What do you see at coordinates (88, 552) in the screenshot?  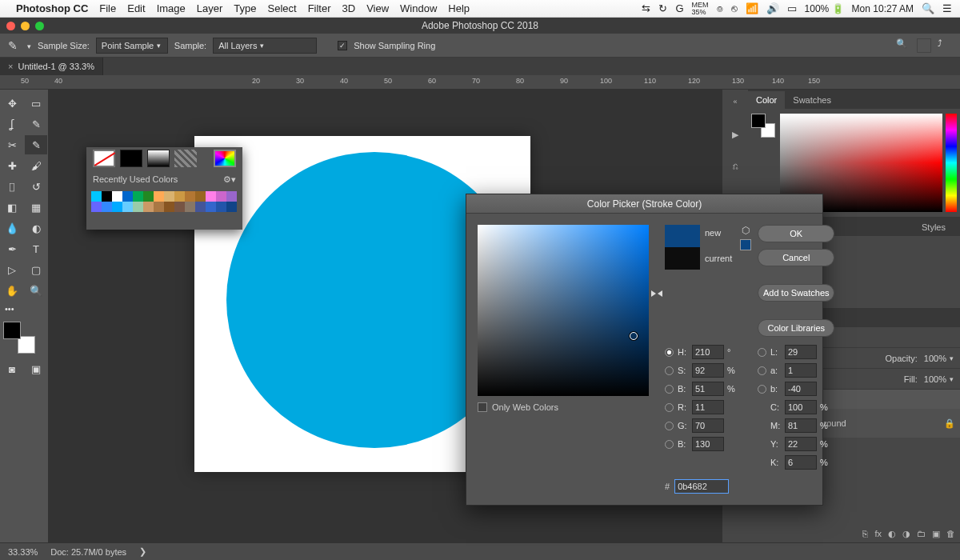 I see `doc-info: Doc: 25.7M/0 bytes` at bounding box center [88, 552].